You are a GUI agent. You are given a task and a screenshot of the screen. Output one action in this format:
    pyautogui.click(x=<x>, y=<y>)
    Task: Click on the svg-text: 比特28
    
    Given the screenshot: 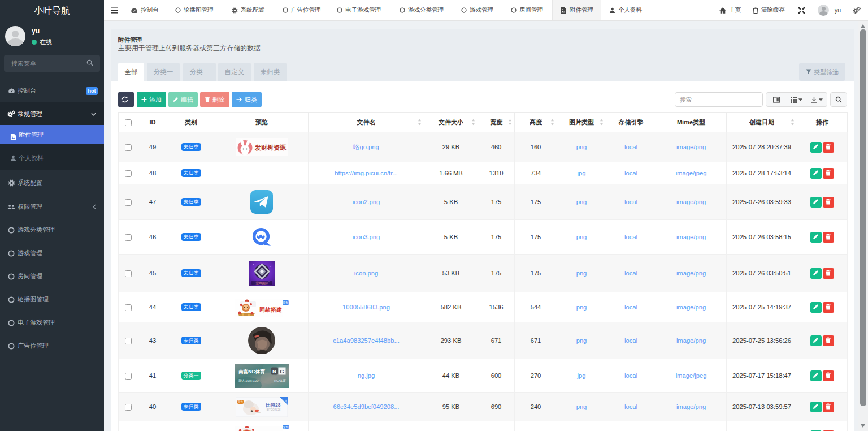 What is the action you would take?
    pyautogui.click(x=274, y=404)
    